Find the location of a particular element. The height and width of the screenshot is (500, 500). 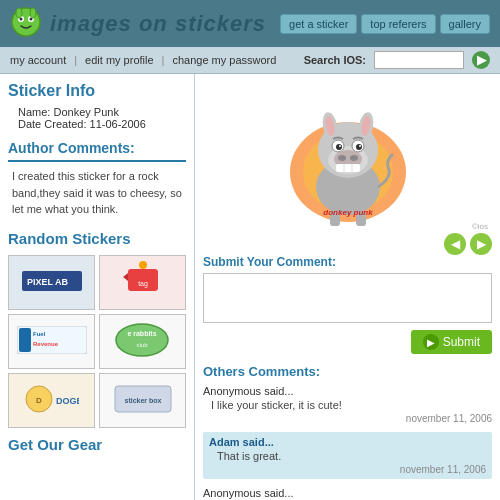

edit-profile-link: edit my profile is located at coordinates (119, 60).